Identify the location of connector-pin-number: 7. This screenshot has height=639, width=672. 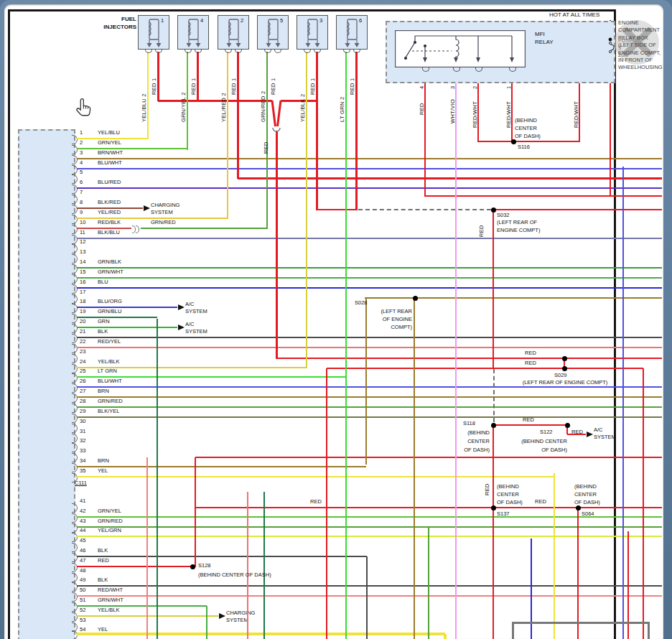
(81, 192).